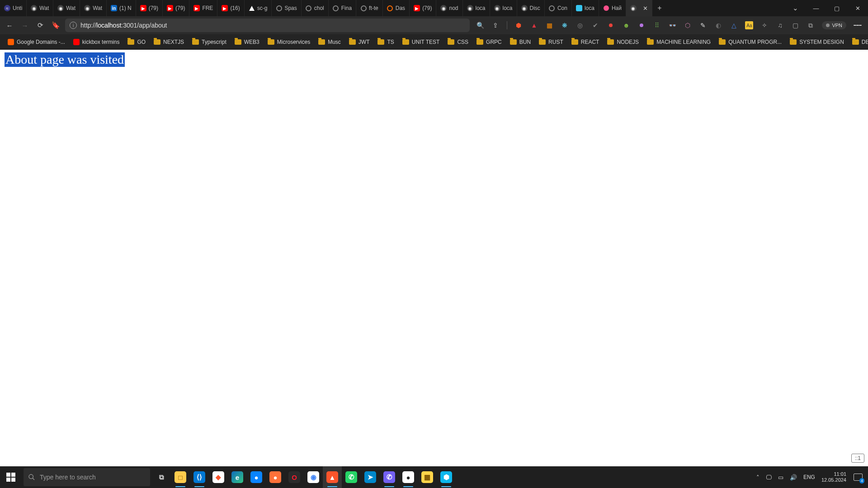 The image size is (868, 488). What do you see at coordinates (642, 25) in the screenshot?
I see `purple-dot-icon` at bounding box center [642, 25].